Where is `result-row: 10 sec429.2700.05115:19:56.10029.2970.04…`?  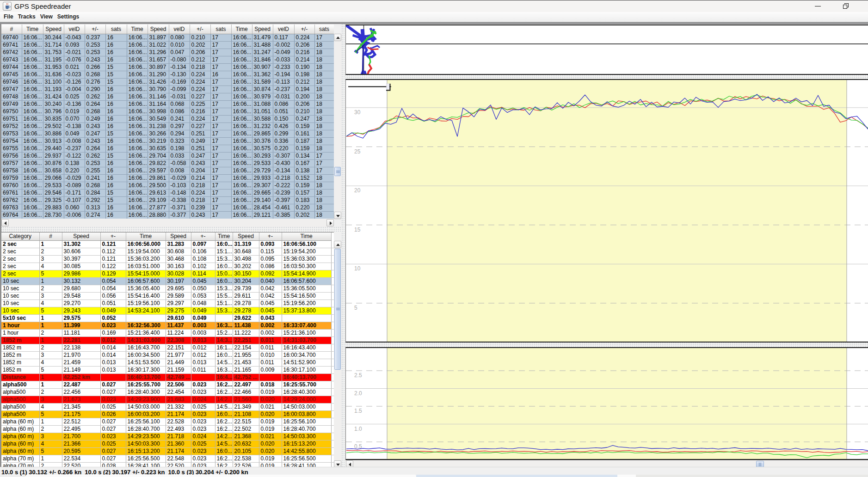 result-row: 10 sec429.2700.05115:19:56.10029.2970.04… is located at coordinates (167, 303).